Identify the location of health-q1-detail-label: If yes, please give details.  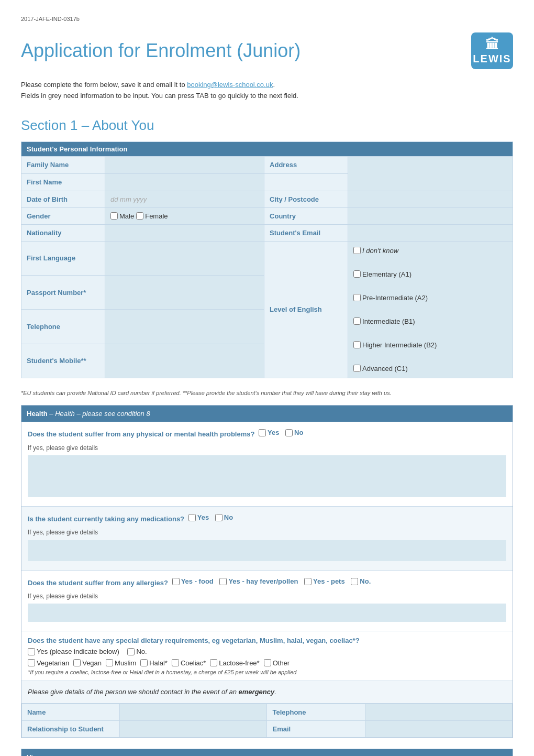
(267, 448).